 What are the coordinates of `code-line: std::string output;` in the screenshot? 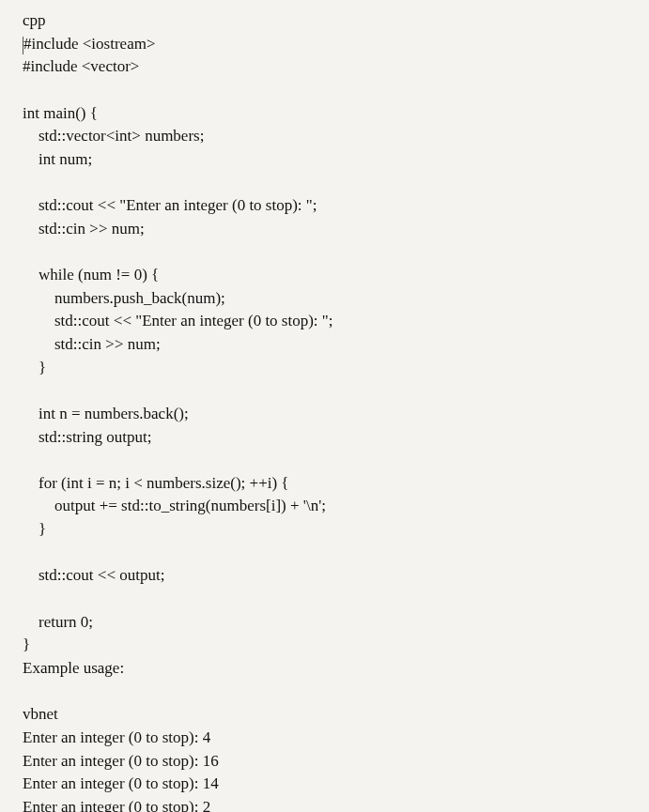 It's located at (86, 437).